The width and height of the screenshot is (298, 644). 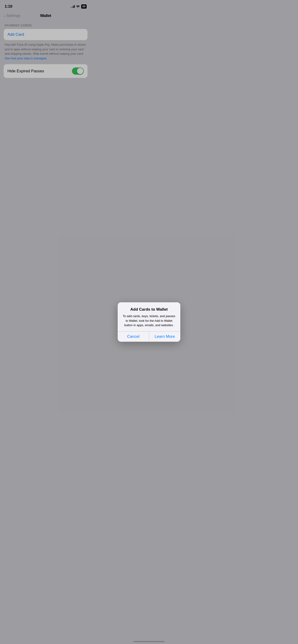 I want to click on dialog-overlay: Add Cards to Wallet To add cards, keys, …, so click(x=46, y=99).